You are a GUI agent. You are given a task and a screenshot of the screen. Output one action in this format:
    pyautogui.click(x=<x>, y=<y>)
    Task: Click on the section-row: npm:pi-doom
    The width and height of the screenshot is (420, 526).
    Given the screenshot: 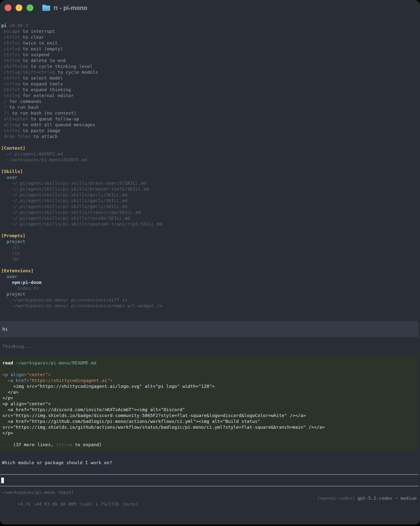 What is the action you would take?
    pyautogui.click(x=211, y=283)
    